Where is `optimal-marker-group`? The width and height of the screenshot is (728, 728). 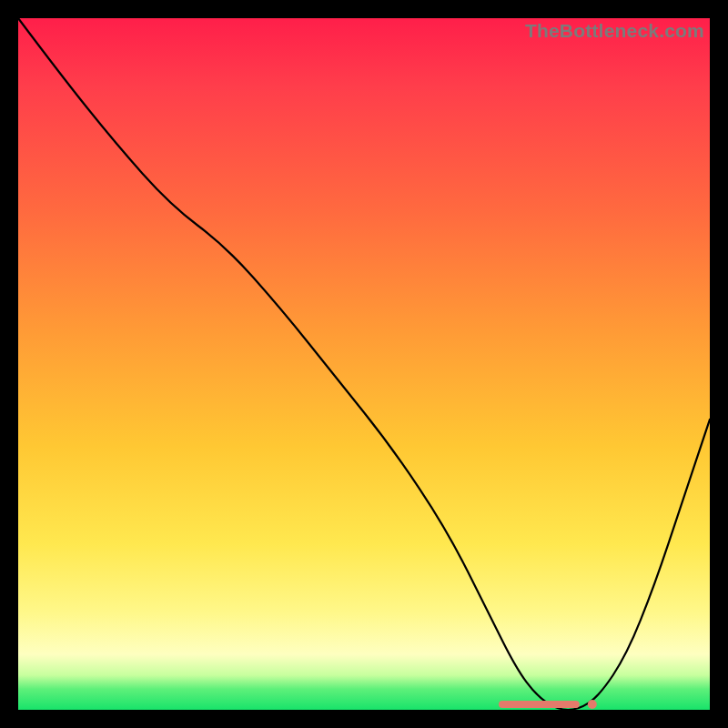 optimal-marker-group is located at coordinates (550, 704).